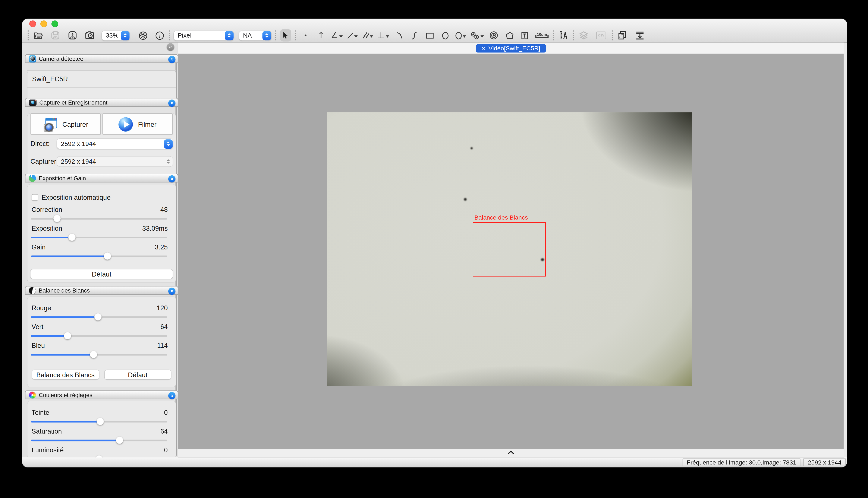  Describe the element at coordinates (204, 36) in the screenshot. I see `unit-select: Pixel` at that location.